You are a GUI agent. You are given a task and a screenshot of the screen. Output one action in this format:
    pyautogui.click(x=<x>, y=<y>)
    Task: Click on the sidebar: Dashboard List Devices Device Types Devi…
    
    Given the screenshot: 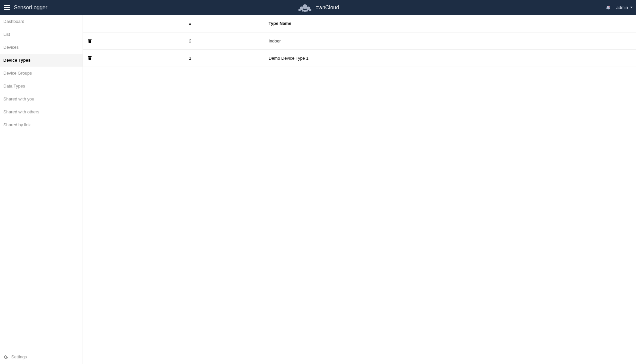 What is the action you would take?
    pyautogui.click(x=41, y=190)
    